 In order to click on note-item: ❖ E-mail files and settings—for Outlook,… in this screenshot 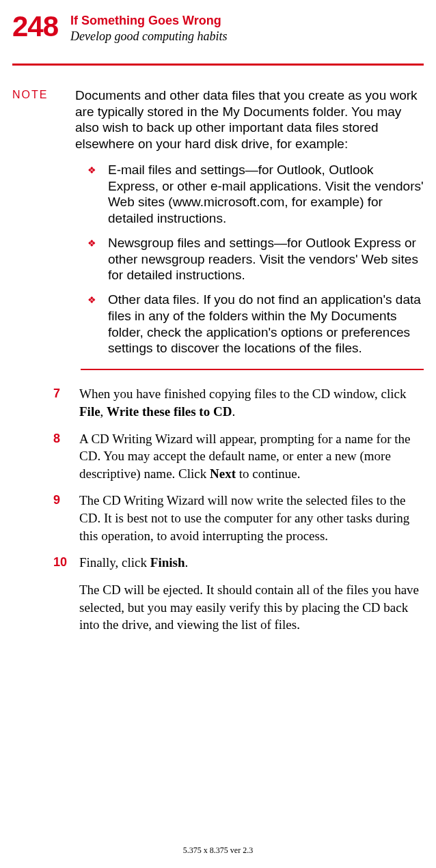, I will do `click(249, 194)`.